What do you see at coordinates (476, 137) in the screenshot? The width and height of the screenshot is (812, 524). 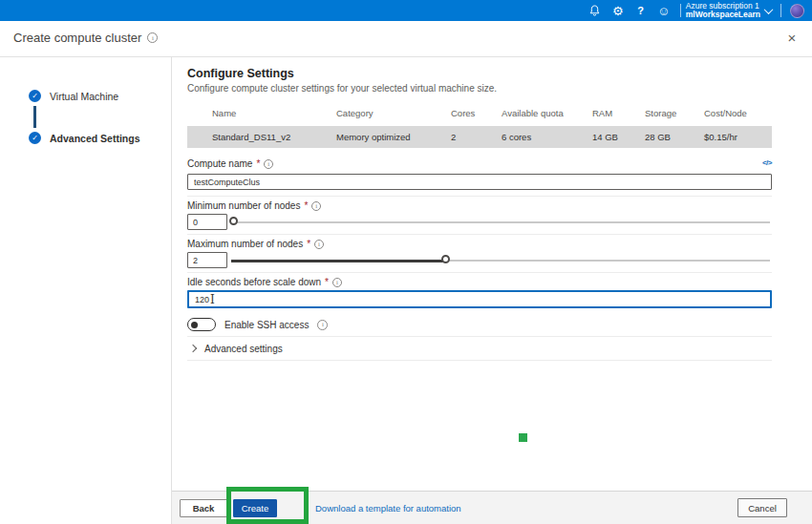 I see `cell-cores: 2` at bounding box center [476, 137].